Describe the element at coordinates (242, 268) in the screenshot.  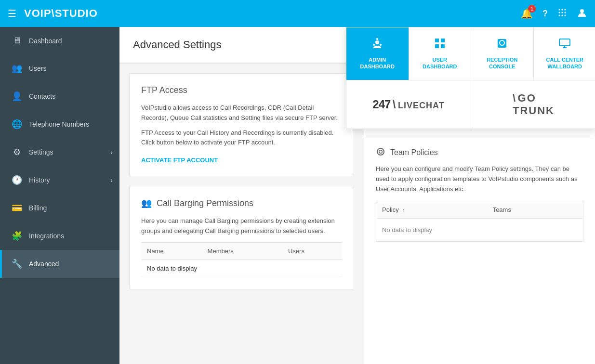
I see `no-data-cell: No data to display` at that location.